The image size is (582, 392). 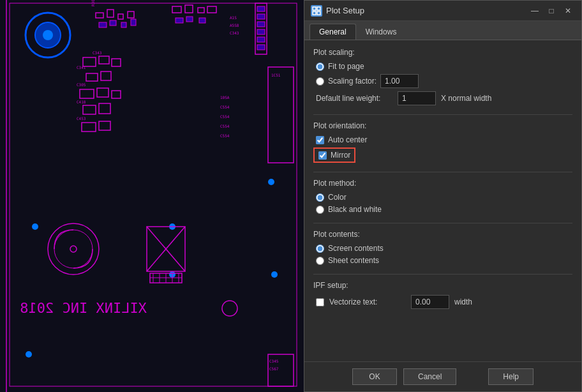 I want to click on svg-text: 10SA, so click(x=225, y=97).